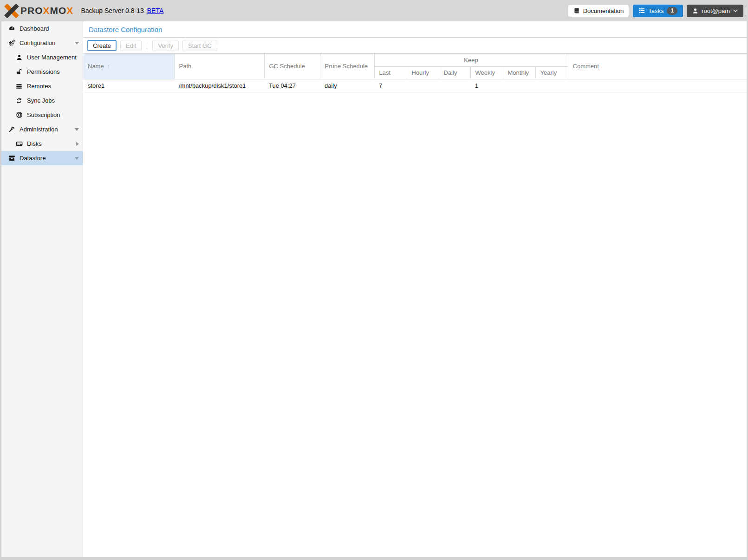 The width and height of the screenshot is (748, 560). Describe the element at coordinates (19, 72) in the screenshot. I see `unlock-icon` at that location.